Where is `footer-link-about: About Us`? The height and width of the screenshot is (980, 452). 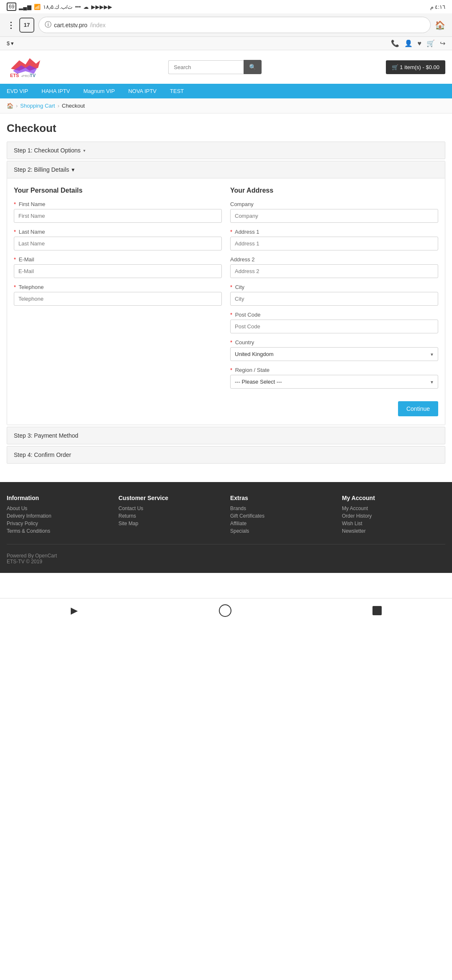 footer-link-about: About Us is located at coordinates (59, 508).